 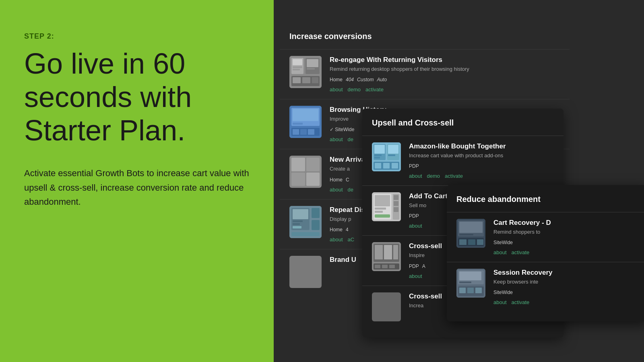 What do you see at coordinates (545, 253) in the screenshot?
I see `panel-abandon: Reduce abandonment Cart Recovery - D Rem…` at bounding box center [545, 253].